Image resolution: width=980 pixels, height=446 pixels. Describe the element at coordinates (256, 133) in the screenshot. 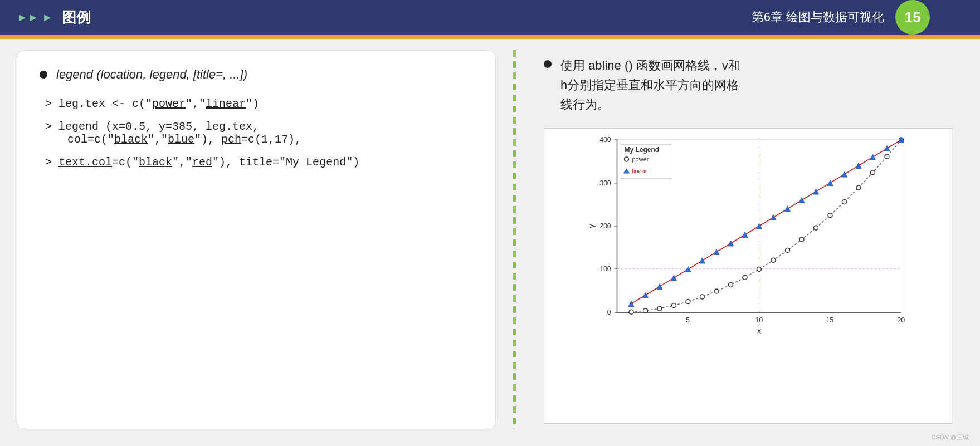

I see `code-block-2: > legend (x=0.5, y=385, leg.tex, col=c("…` at that location.